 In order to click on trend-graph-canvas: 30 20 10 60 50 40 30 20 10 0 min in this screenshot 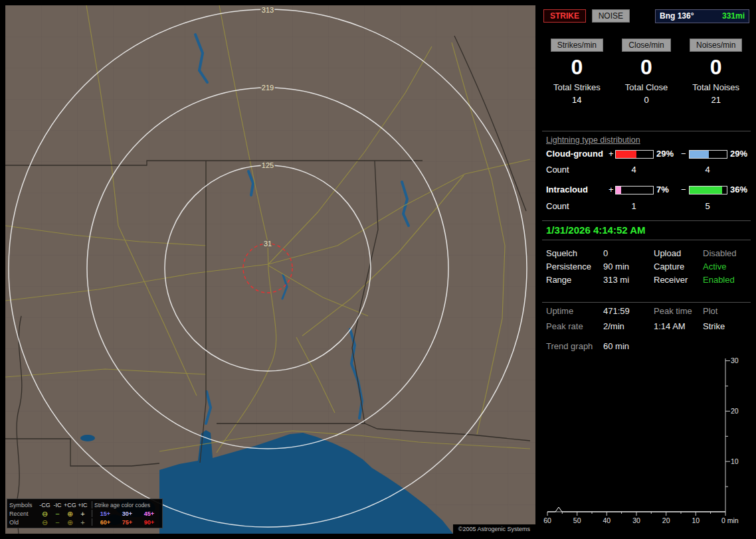, I will do `click(646, 442)`.